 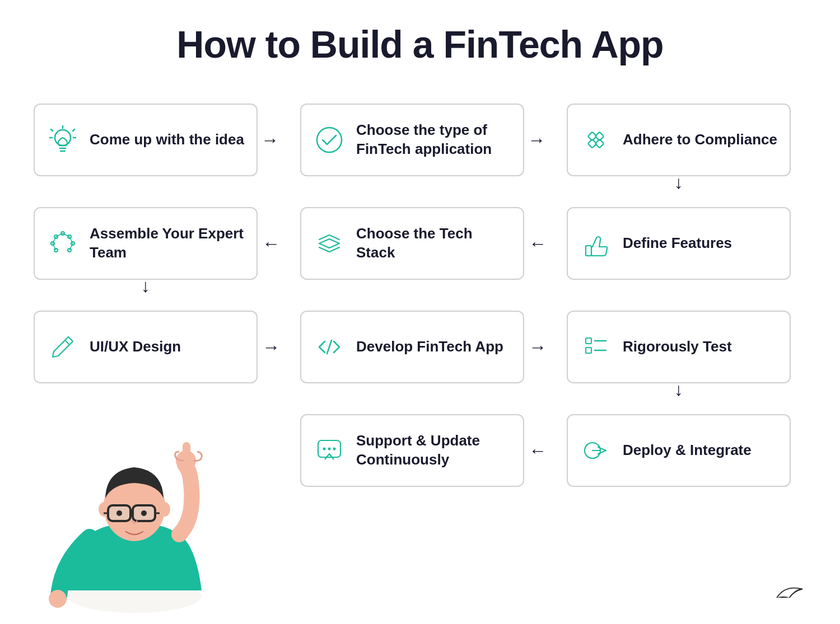 What do you see at coordinates (271, 347) in the screenshot?
I see `arrow-right-7: →` at bounding box center [271, 347].